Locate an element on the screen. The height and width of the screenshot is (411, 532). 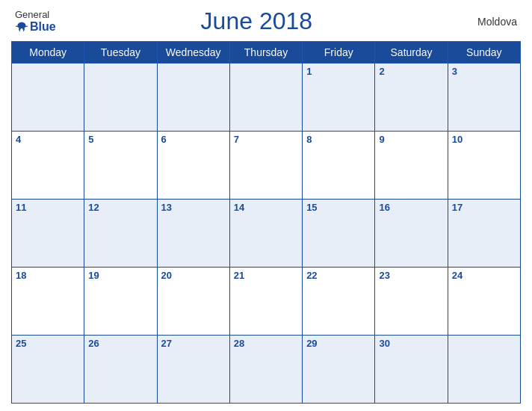
calendar-cell: 4 is located at coordinates (48, 166).